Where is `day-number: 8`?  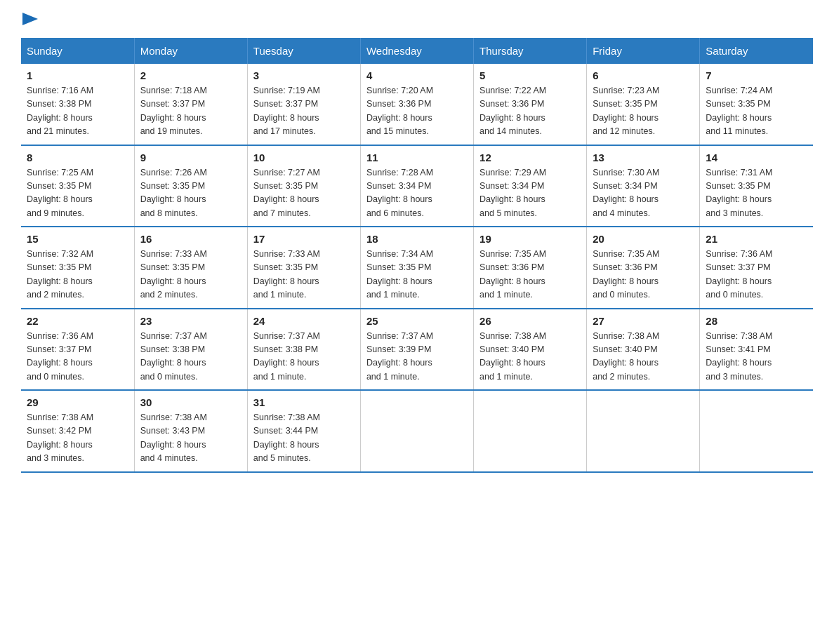 day-number: 8 is located at coordinates (77, 157).